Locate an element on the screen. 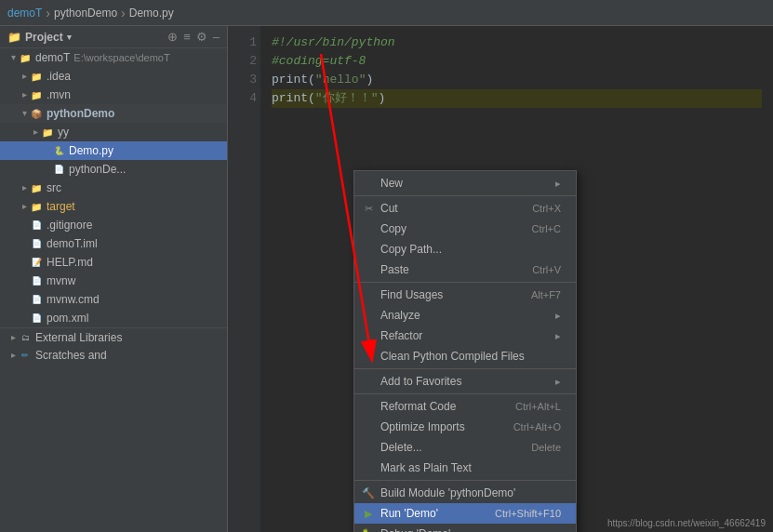 This screenshot has width=773, height=532. collapse-icon: ≡ is located at coordinates (187, 37).